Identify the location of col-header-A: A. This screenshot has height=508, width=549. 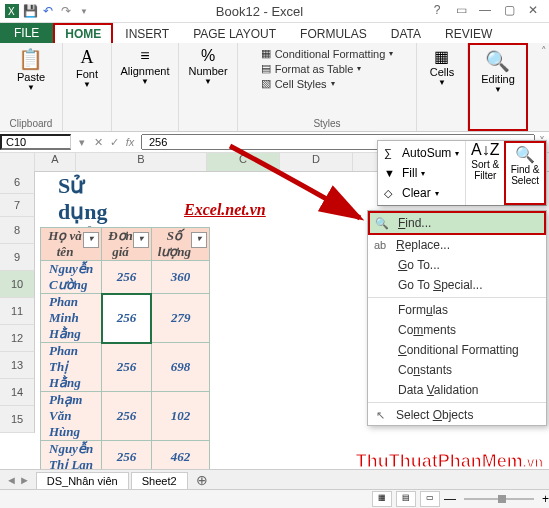
(56, 162).